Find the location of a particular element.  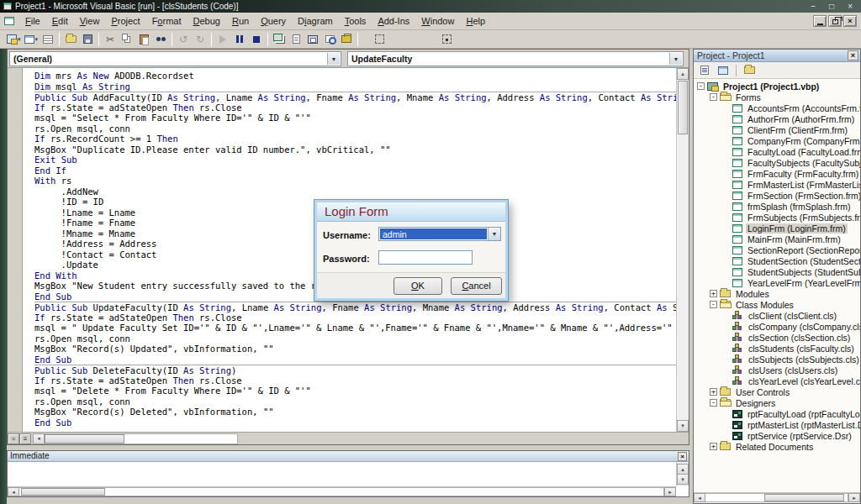

menu-editor-icon is located at coordinates (48, 39).